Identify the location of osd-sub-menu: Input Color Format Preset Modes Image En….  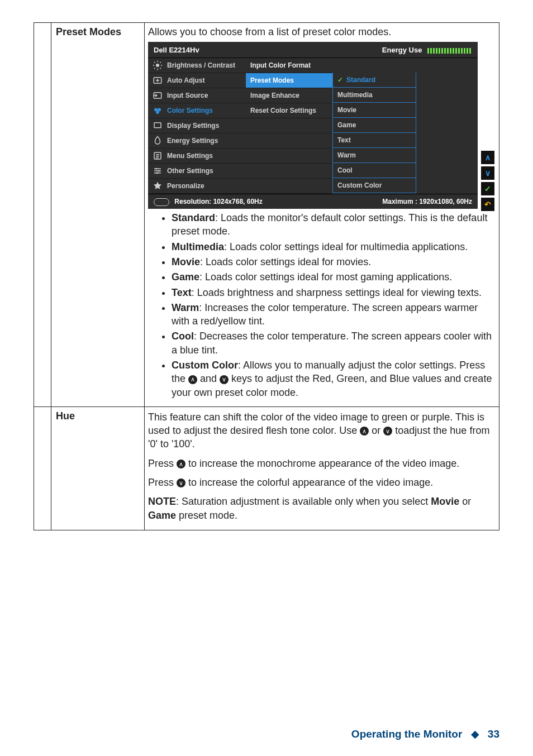
(289, 126).